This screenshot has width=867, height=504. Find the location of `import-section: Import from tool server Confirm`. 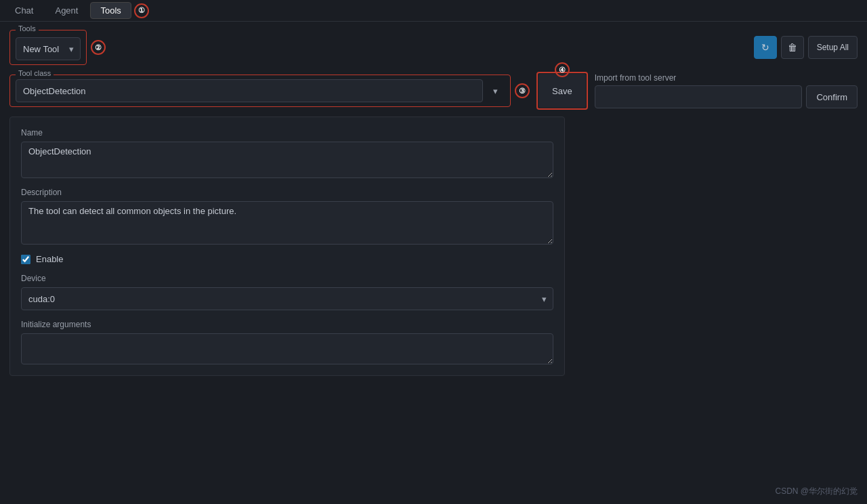

import-section: Import from tool server Confirm is located at coordinates (726, 91).